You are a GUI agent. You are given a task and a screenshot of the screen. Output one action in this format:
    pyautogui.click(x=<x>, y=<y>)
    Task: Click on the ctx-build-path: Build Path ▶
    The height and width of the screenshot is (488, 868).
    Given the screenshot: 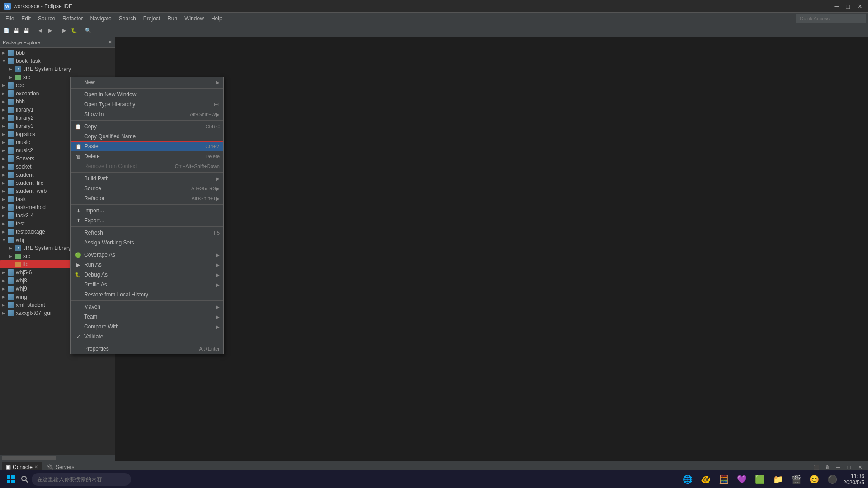 What is the action you would take?
    pyautogui.click(x=147, y=178)
    